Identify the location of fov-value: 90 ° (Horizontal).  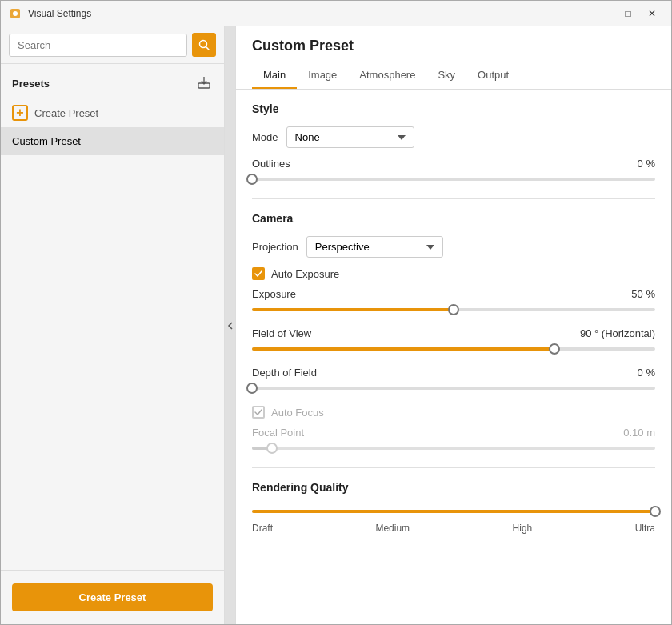
(618, 333).